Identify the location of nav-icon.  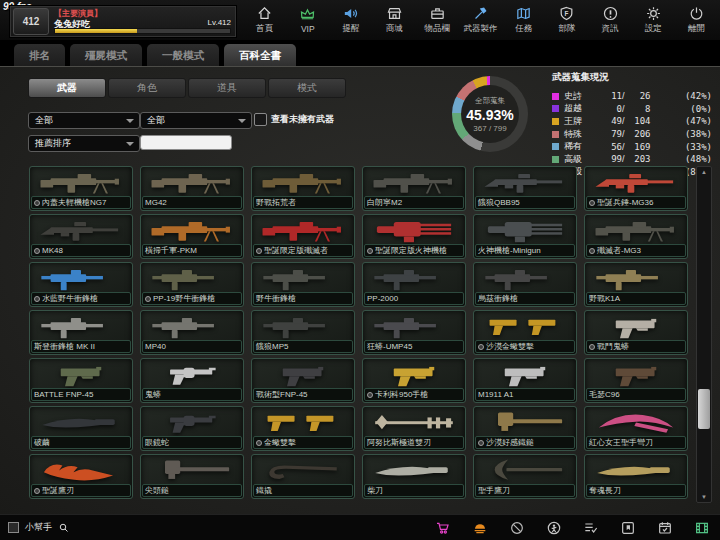
(350, 14).